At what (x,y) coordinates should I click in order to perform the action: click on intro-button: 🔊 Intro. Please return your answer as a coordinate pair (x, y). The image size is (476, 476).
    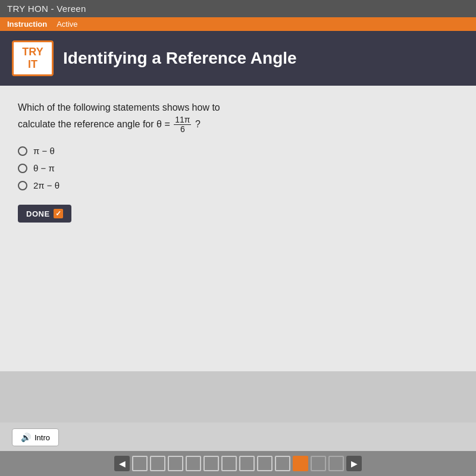
    Looking at the image, I should click on (36, 437).